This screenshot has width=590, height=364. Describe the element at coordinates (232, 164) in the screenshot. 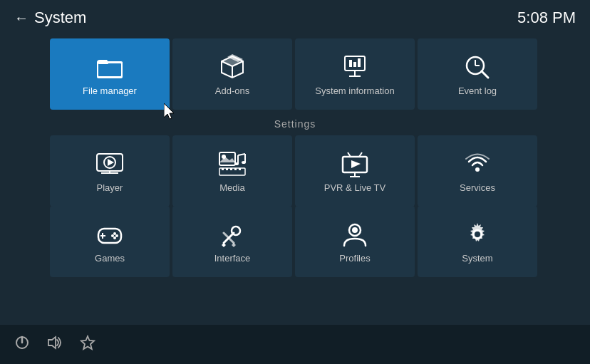

I see `media-icon` at that location.